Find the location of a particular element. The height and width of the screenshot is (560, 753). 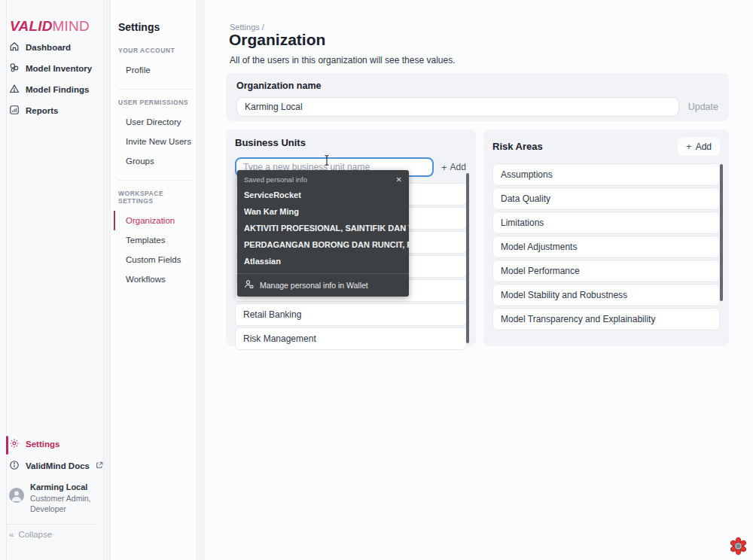

bar-chart-icon is located at coordinates (14, 111).